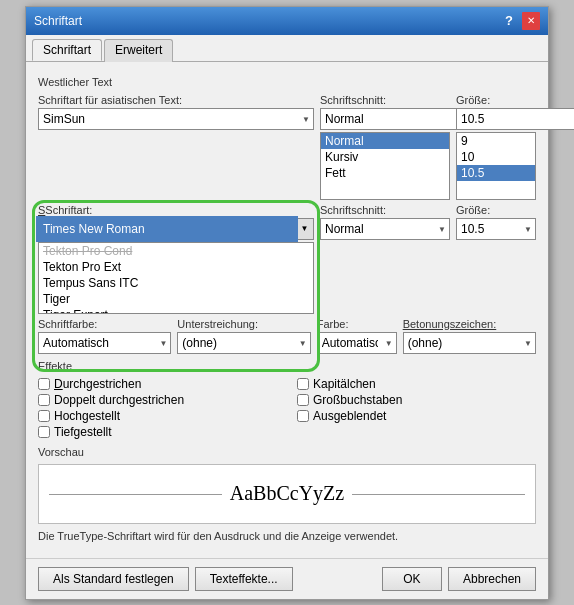 The height and width of the screenshot is (605, 574). Describe the element at coordinates (158, 416) in the screenshot. I see `checkbox-hochgestellt: Hochgestellt` at that location.